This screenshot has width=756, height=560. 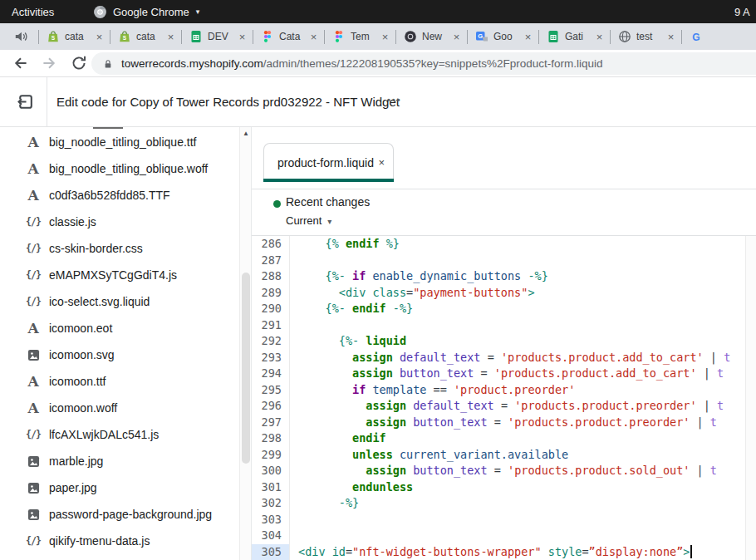 I want to click on code-line-287: 287, so click(x=498, y=261).